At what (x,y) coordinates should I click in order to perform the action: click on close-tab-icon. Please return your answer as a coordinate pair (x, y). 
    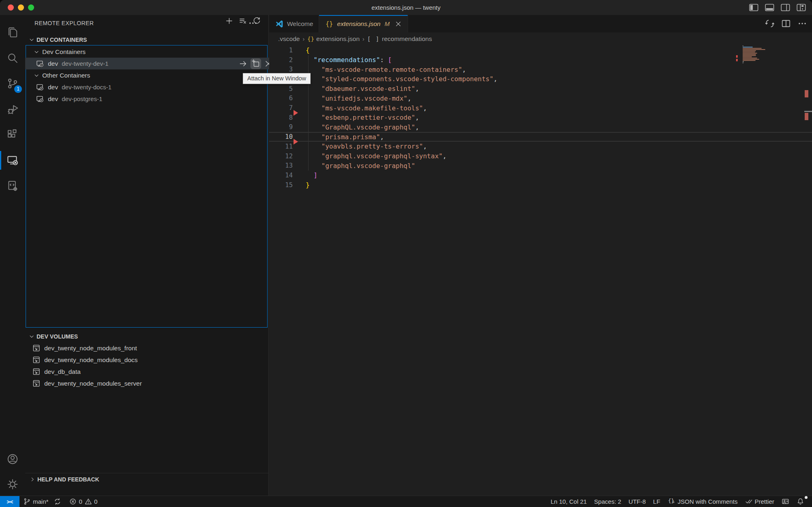
    Looking at the image, I should click on (398, 24).